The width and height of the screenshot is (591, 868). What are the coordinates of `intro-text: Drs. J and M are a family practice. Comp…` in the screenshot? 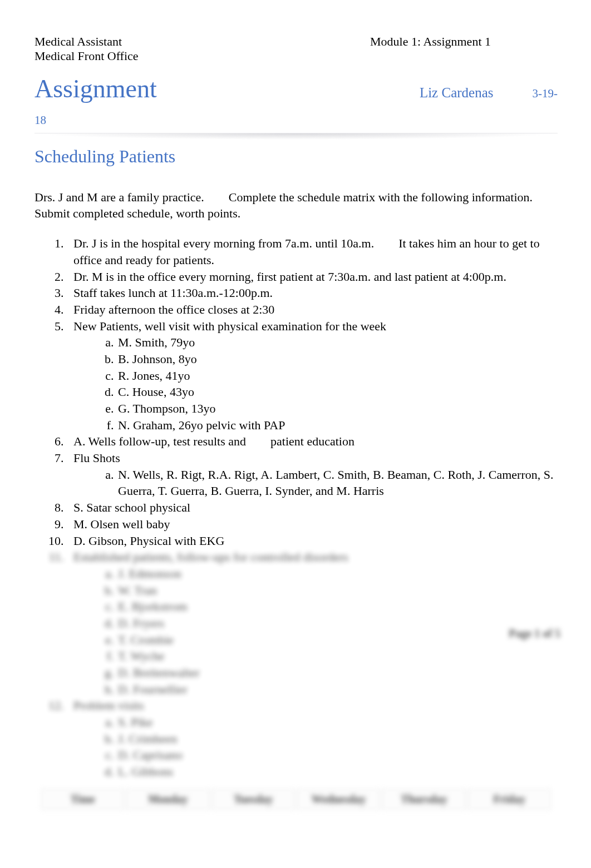 It's located at (296, 206).